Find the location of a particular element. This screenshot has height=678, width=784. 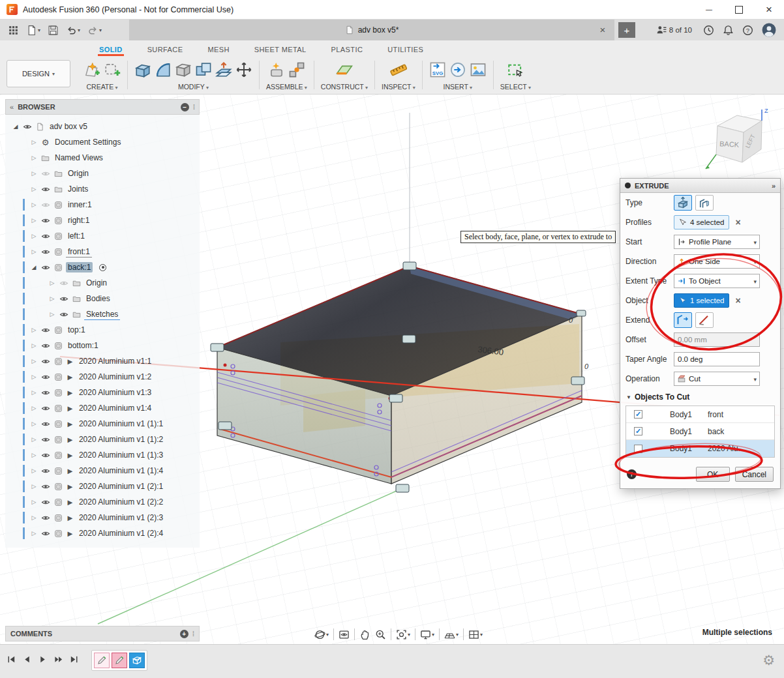

collapse-arrow-icon: ◢ is located at coordinates (34, 267).